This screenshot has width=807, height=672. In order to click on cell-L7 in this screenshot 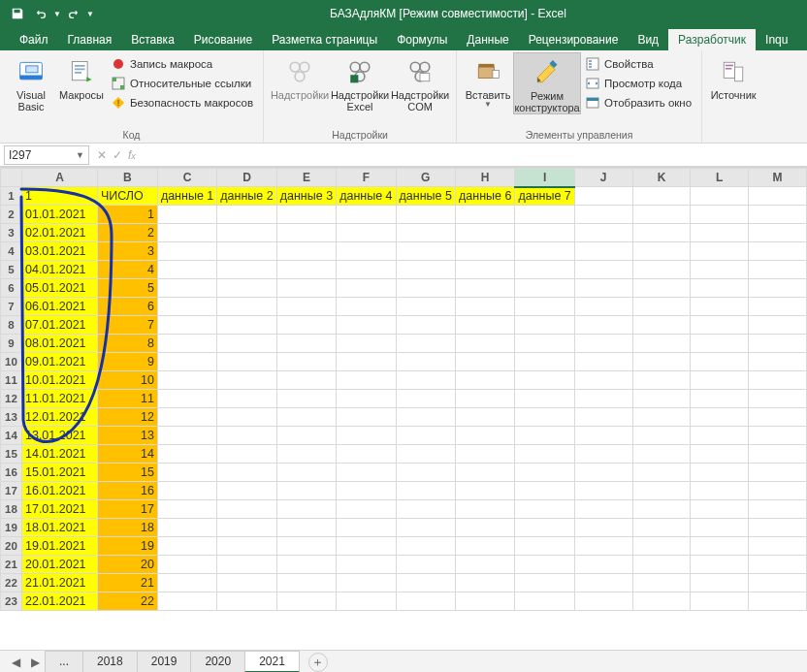, I will do `click(720, 306)`.